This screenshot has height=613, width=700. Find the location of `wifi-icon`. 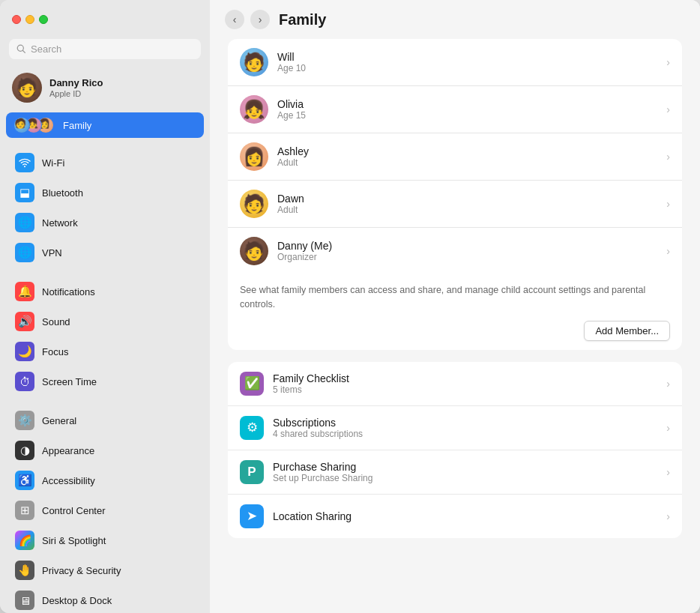

wifi-icon is located at coordinates (25, 163).